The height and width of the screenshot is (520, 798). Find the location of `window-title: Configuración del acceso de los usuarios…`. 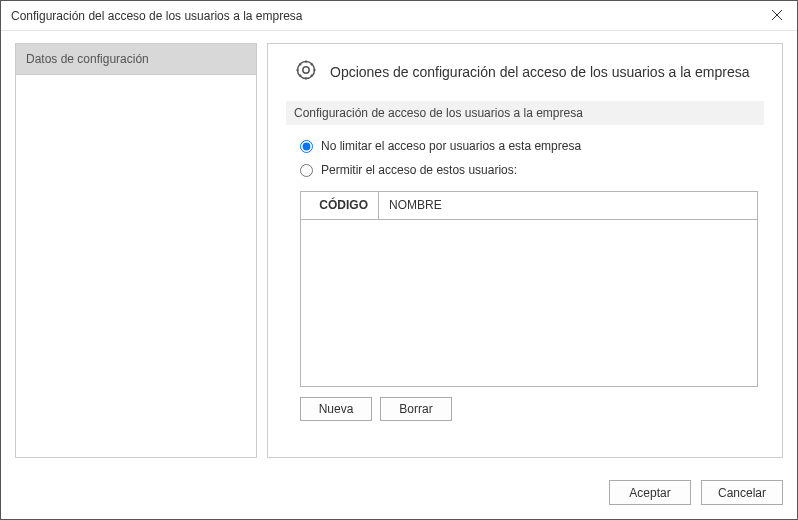

window-title: Configuración del acceso de los usuarios… is located at coordinates (157, 16).